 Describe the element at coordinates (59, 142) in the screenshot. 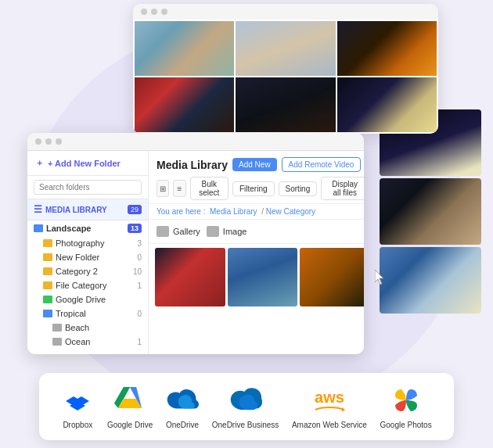

I see `dot-c` at that location.